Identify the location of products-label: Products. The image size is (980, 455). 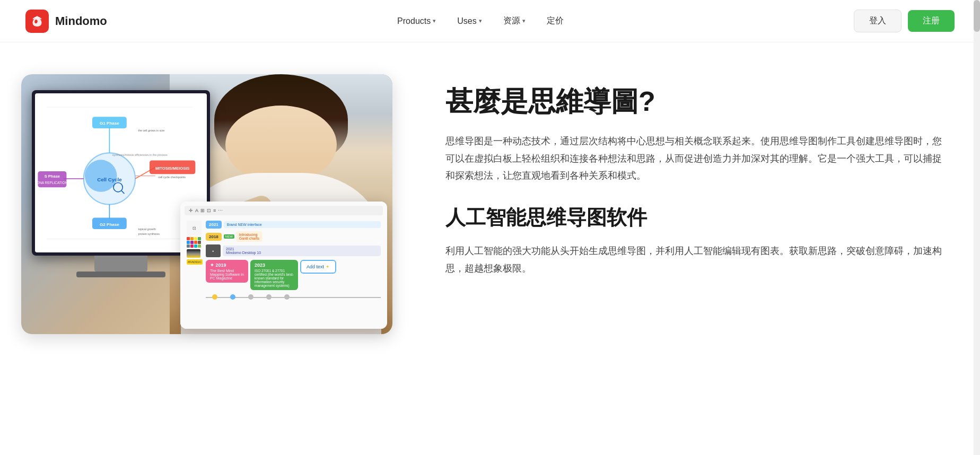
(414, 21).